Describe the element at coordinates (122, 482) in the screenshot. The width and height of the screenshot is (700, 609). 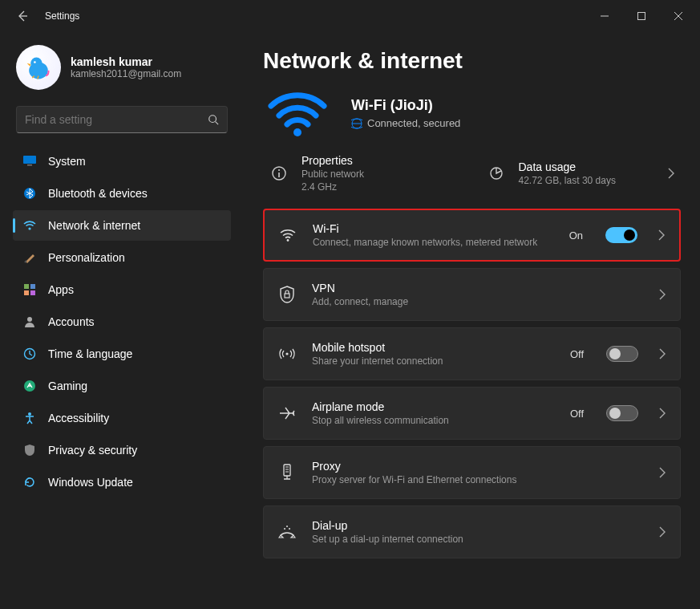
I see `sidebar-item-update: Windows Update` at that location.